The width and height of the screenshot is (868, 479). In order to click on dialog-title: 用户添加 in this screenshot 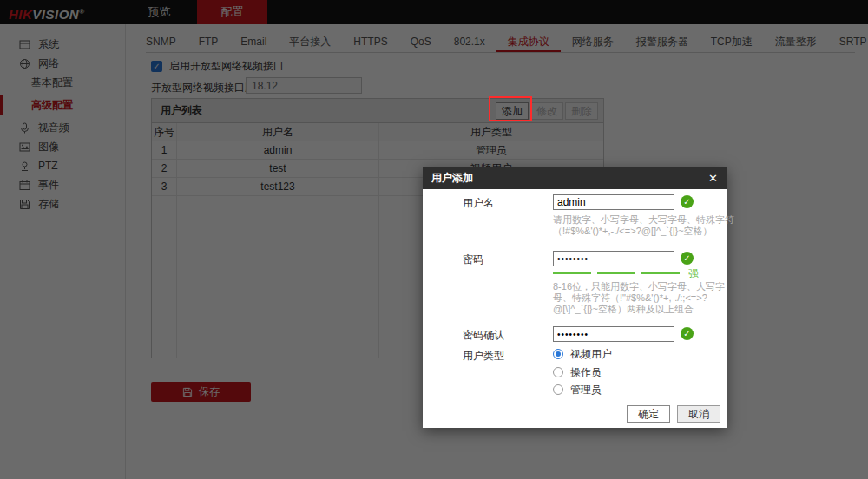, I will do `click(452, 179)`.